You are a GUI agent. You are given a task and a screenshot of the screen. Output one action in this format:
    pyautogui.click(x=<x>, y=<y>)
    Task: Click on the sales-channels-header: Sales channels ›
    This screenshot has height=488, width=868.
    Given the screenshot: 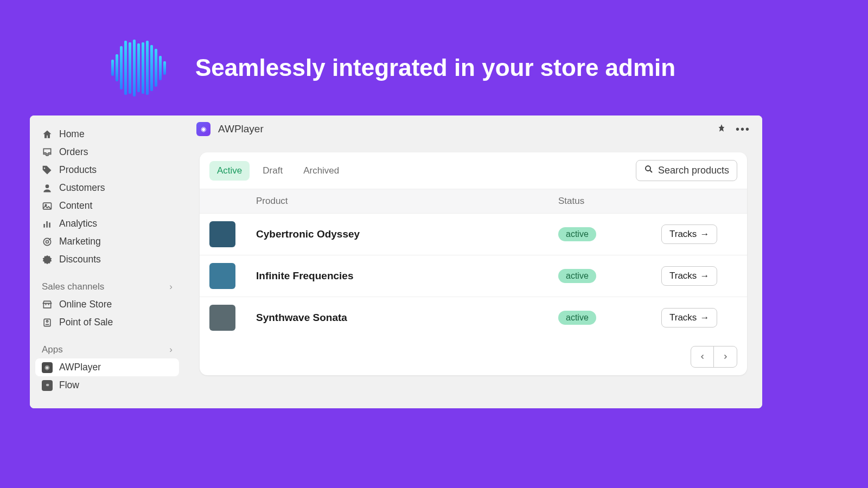 What is the action you would take?
    pyautogui.click(x=107, y=287)
    